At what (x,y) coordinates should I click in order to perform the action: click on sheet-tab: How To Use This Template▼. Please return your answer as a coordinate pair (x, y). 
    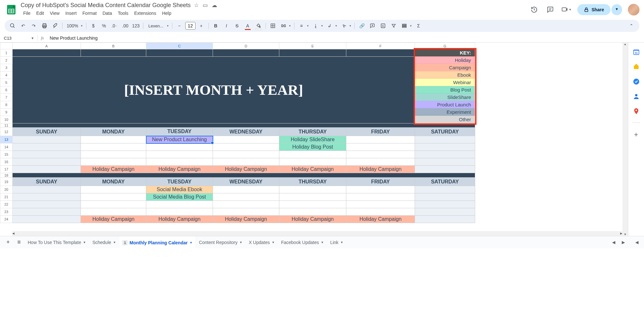
    Looking at the image, I should click on (57, 242).